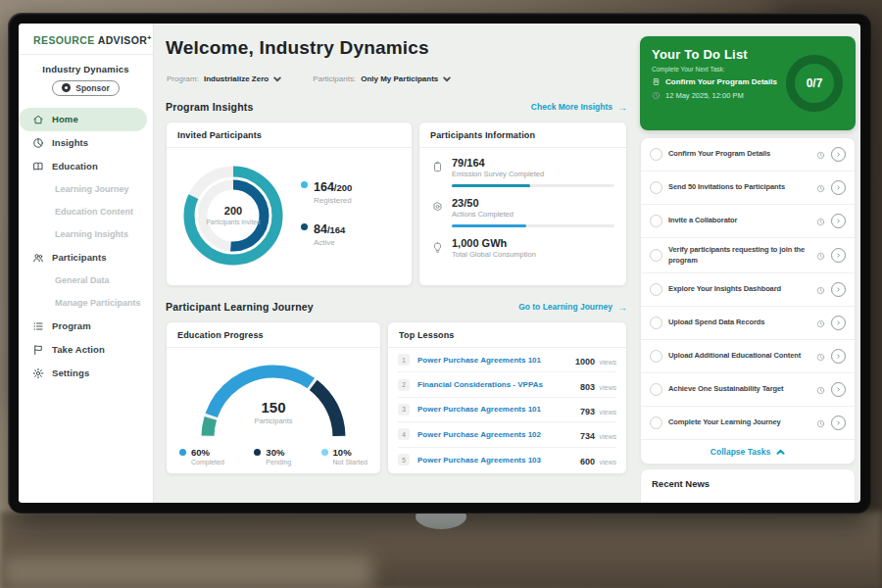  What do you see at coordinates (598, 460) in the screenshot?
I see `lesson-views: 600 views` at bounding box center [598, 460].